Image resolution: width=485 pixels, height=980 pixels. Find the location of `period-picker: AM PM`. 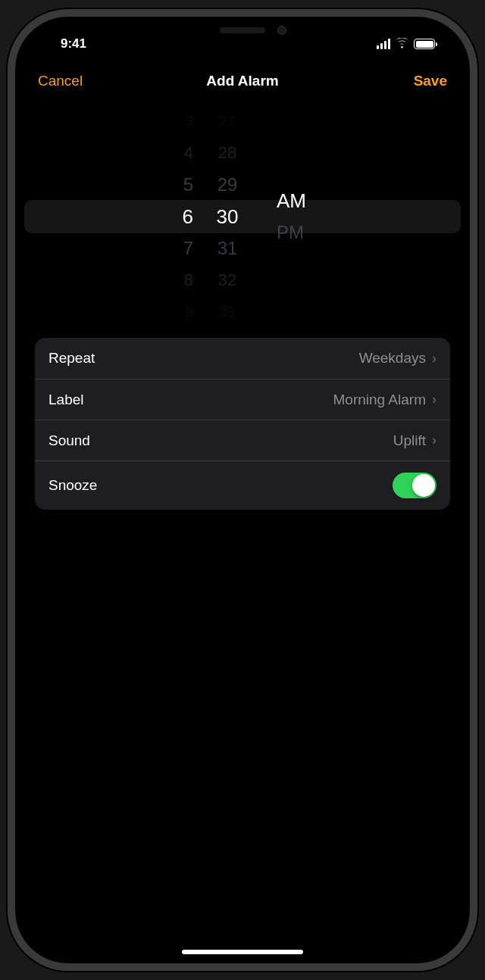

period-picker: AM PM is located at coordinates (307, 217).